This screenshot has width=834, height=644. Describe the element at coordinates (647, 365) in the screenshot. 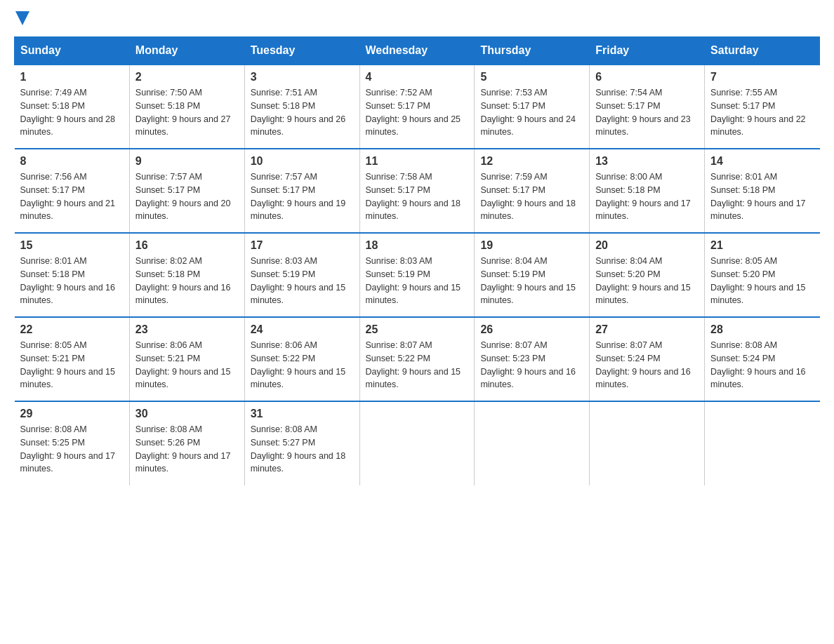

I see `day-info: Sunrise: 8:07 AM Sunset: 5:24 PM Dayligh…` at that location.